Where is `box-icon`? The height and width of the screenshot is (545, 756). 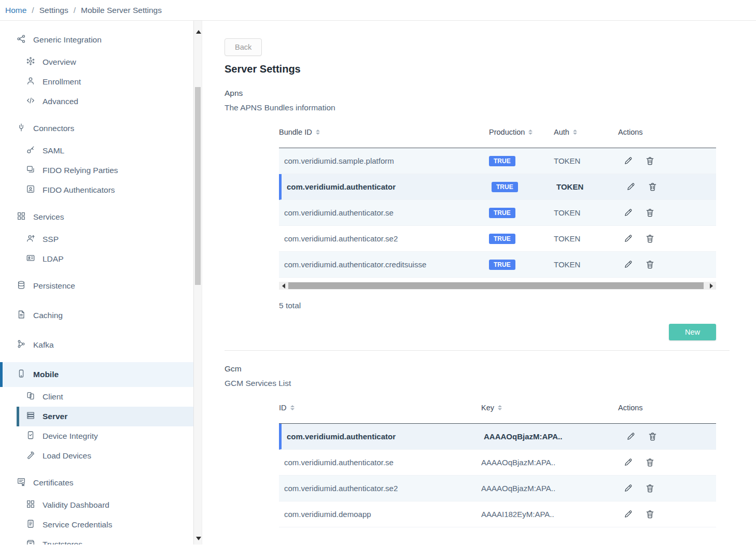 box-icon is located at coordinates (31, 542).